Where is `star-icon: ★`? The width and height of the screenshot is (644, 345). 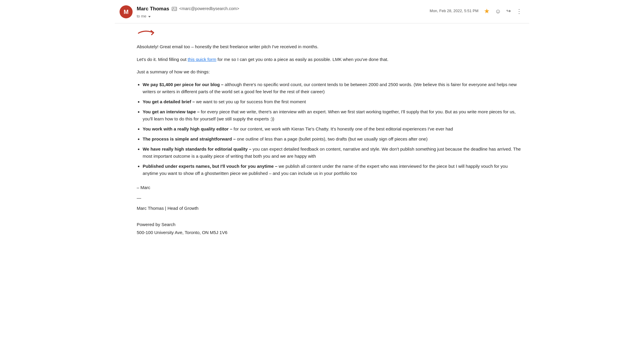
star-icon: ★ is located at coordinates (487, 11).